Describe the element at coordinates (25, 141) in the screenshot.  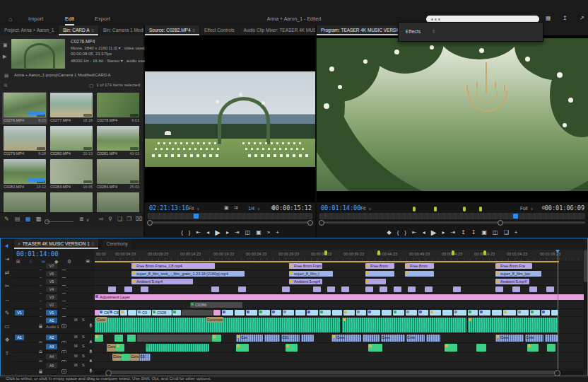
I see `bin-item: C0279.MP48:28` at that location.